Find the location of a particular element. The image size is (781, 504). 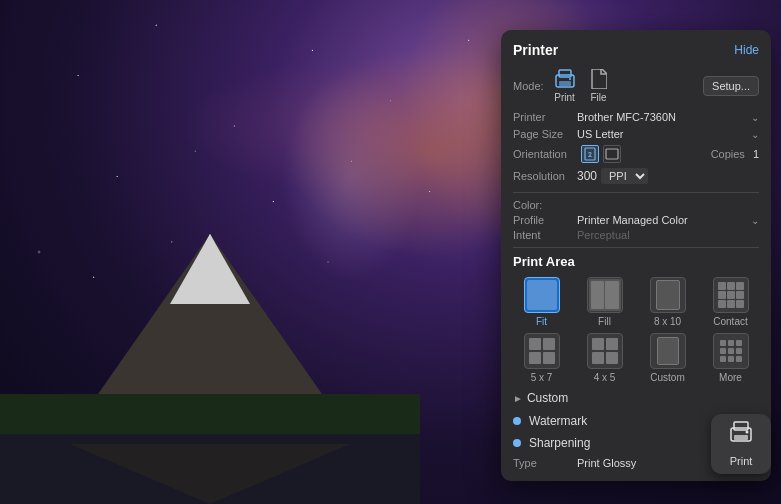

mode-label: Mode: is located at coordinates (528, 86).